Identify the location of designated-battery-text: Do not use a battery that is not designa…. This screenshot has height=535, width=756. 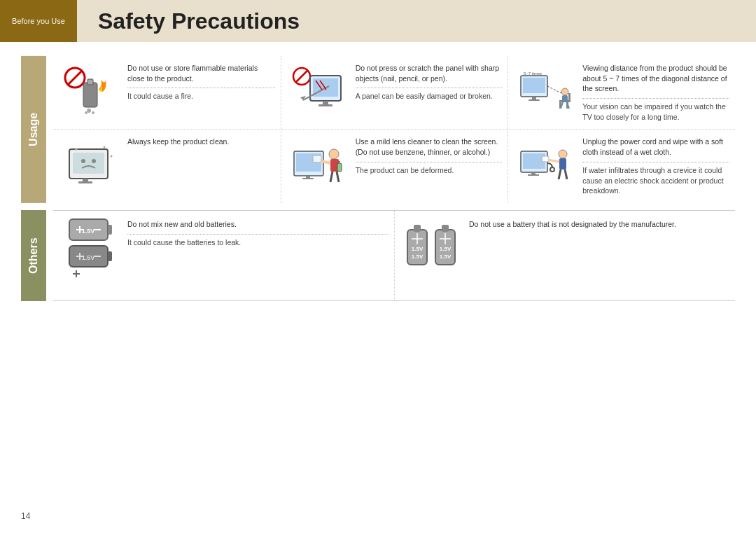
(596, 227).